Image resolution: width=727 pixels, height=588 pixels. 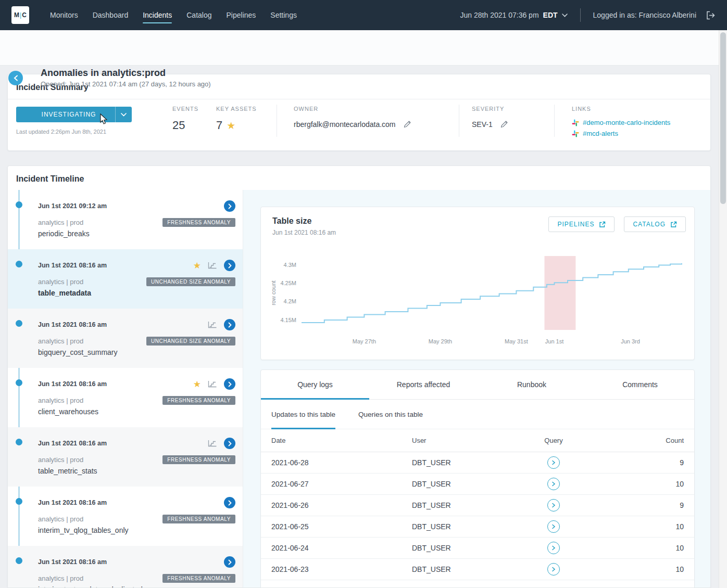 What do you see at coordinates (478, 484) in the screenshot?
I see `table-row: 2021-06-27 DBT_USER 10` at bounding box center [478, 484].